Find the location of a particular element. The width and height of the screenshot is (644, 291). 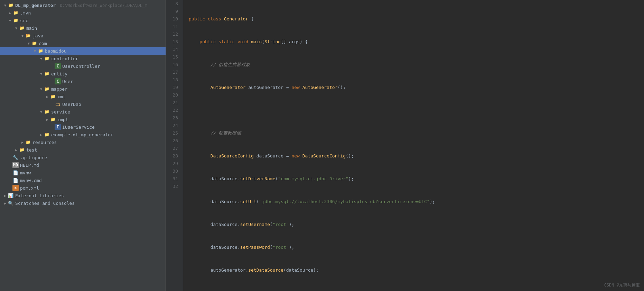

line-number-30: 30 is located at coordinates (173, 171).